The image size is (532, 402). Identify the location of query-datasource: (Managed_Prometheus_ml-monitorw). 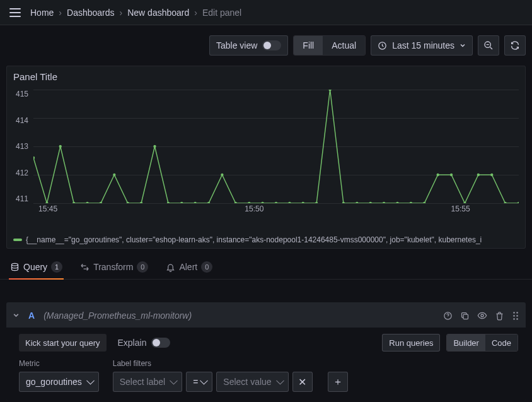
(117, 316).